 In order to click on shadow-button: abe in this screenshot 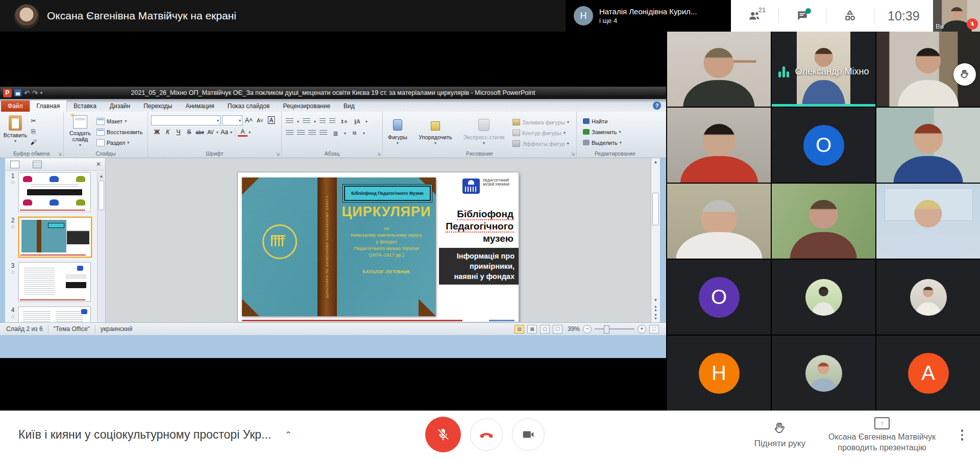, I will do `click(200, 132)`.